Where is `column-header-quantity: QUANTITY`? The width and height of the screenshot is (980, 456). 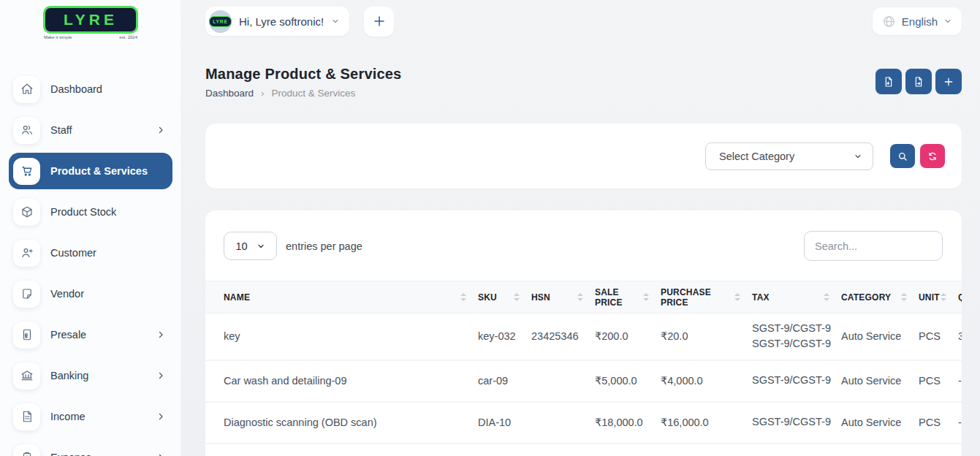
column-header-quantity: QUANTITY is located at coordinates (960, 297).